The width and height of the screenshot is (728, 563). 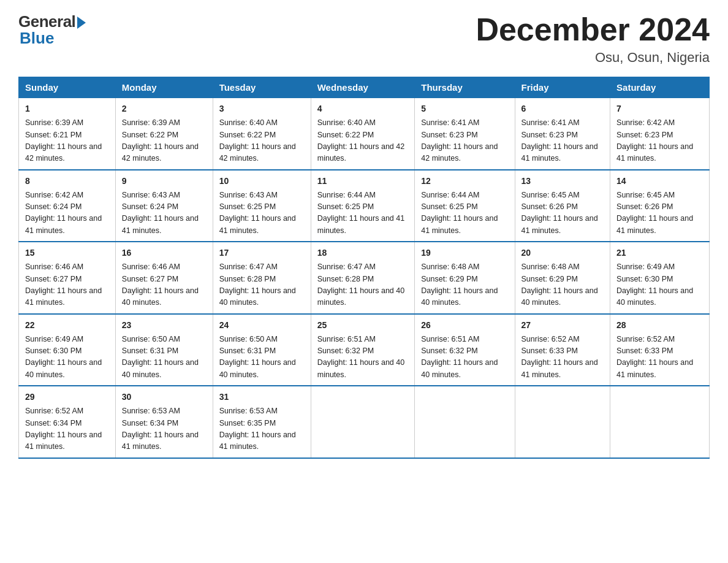 What do you see at coordinates (660, 278) in the screenshot?
I see `calendar-cell: 21Sunrise: 6:49 AMSunset: 6:30 PMDayligh…` at bounding box center [660, 278].